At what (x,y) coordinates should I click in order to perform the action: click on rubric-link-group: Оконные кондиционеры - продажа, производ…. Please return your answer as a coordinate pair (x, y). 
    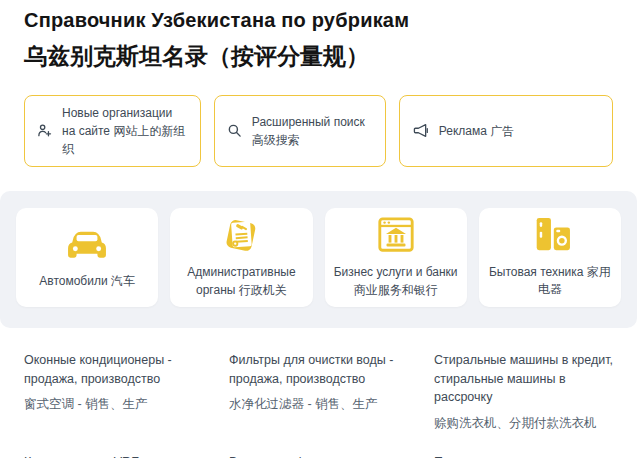
    Looking at the image, I should click on (114, 392).